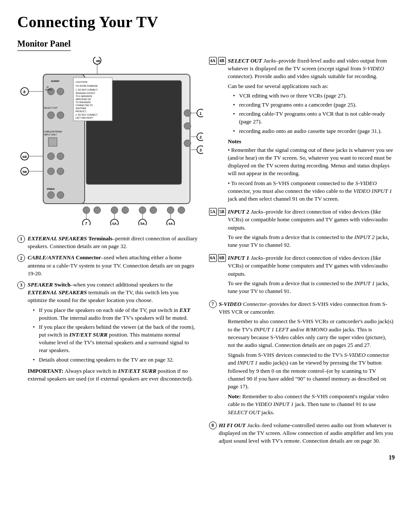 The image size is (412, 532). I want to click on important-text: IMPORTANT: Always place switch in INT/EX…, so click(113, 375).